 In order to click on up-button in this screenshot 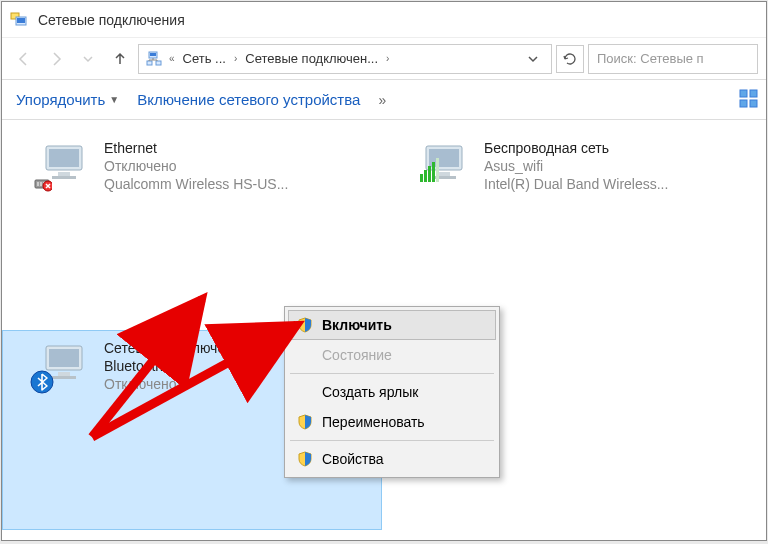, I will do `click(120, 59)`.